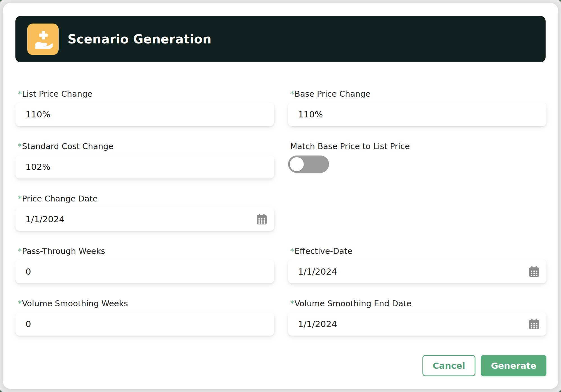 The image size is (561, 392). Describe the element at coordinates (75, 303) in the screenshot. I see `label-text: Volume Smoothing Weeks` at that location.